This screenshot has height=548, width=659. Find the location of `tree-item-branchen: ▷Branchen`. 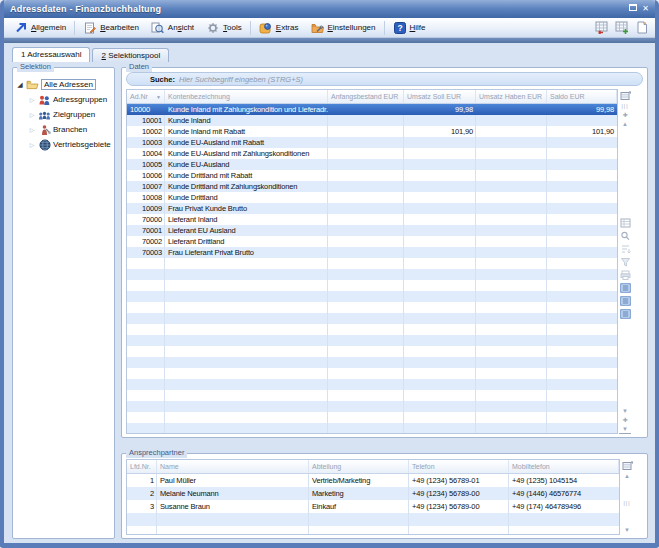

tree-item-branchen: ▷Branchen is located at coordinates (64, 130).